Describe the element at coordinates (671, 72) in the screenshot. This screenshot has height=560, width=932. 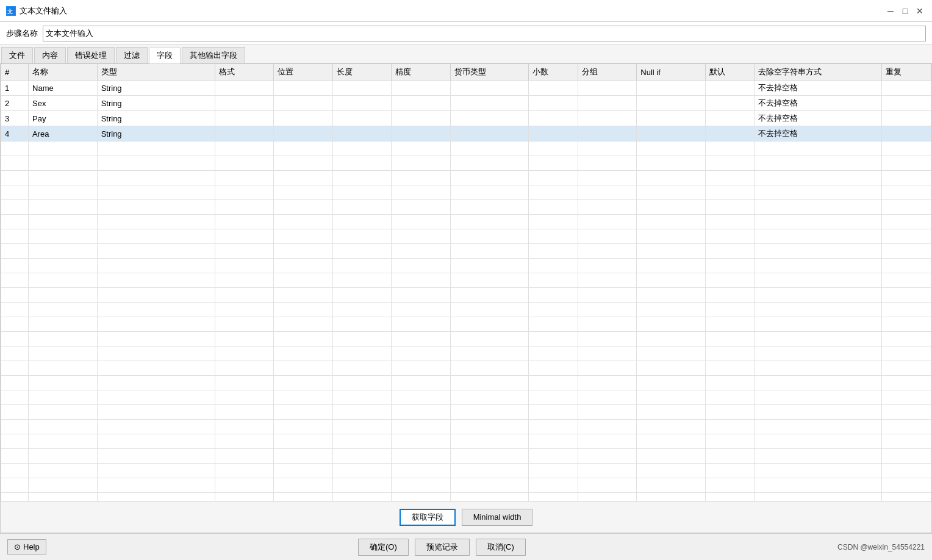
I see `col-header-nullif: Null if` at that location.